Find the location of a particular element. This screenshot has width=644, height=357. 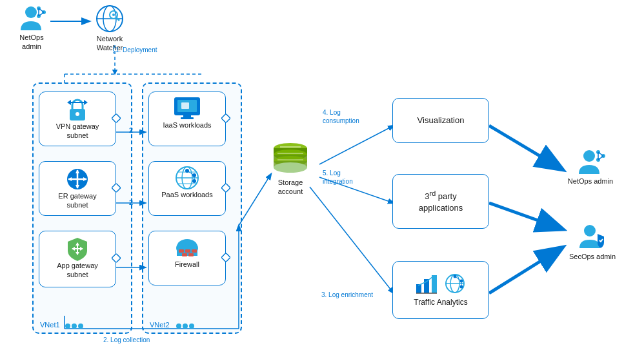

secops-admin-icon is located at coordinates (592, 237).